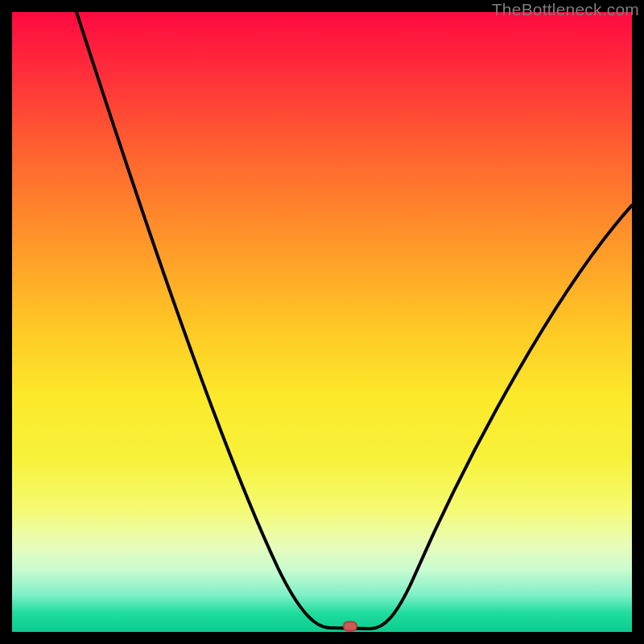 This screenshot has width=644, height=644. Describe the element at coordinates (350, 626) in the screenshot. I see `current-config-marker` at that location.